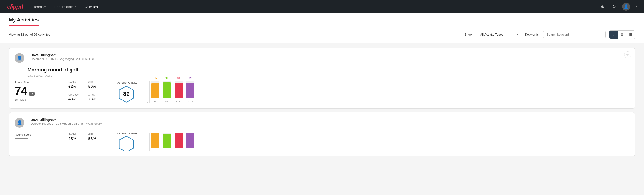 The width and height of the screenshot is (644, 195). What do you see at coordinates (24, 22) in the screenshot?
I see `page-title: My Activities` at bounding box center [24, 22].